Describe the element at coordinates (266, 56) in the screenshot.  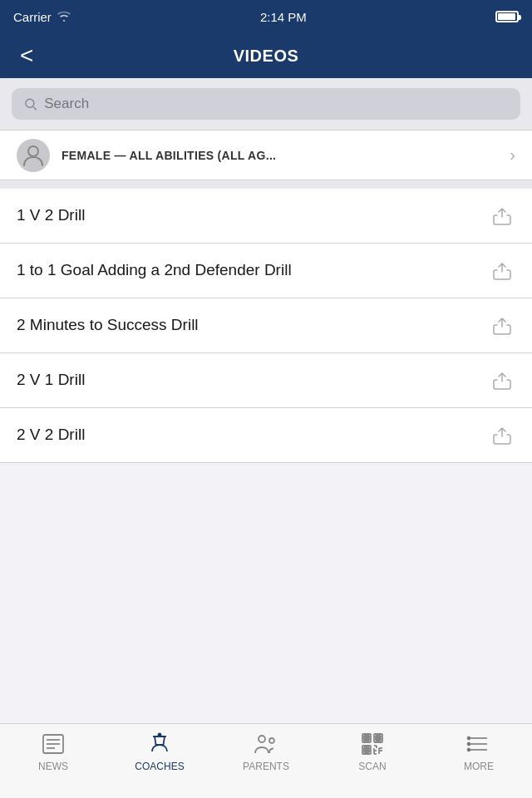
I see `nav-header: < VIDEOS` at that location.